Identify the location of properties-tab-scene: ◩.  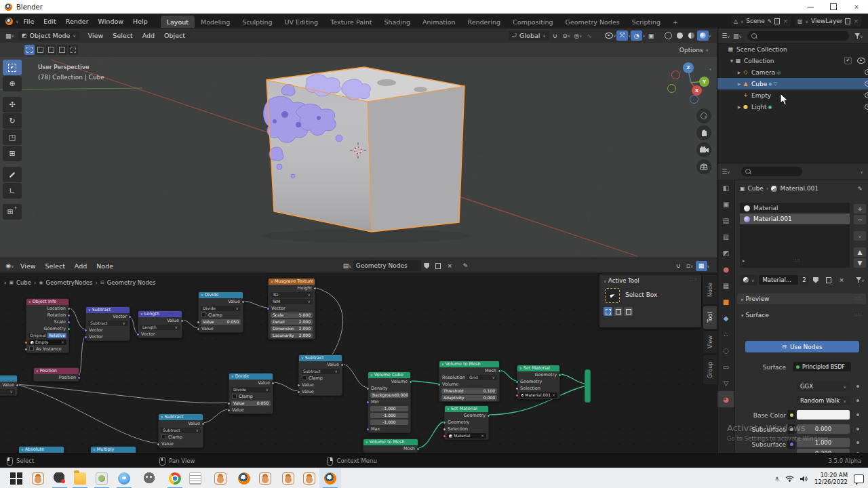
(726, 253).